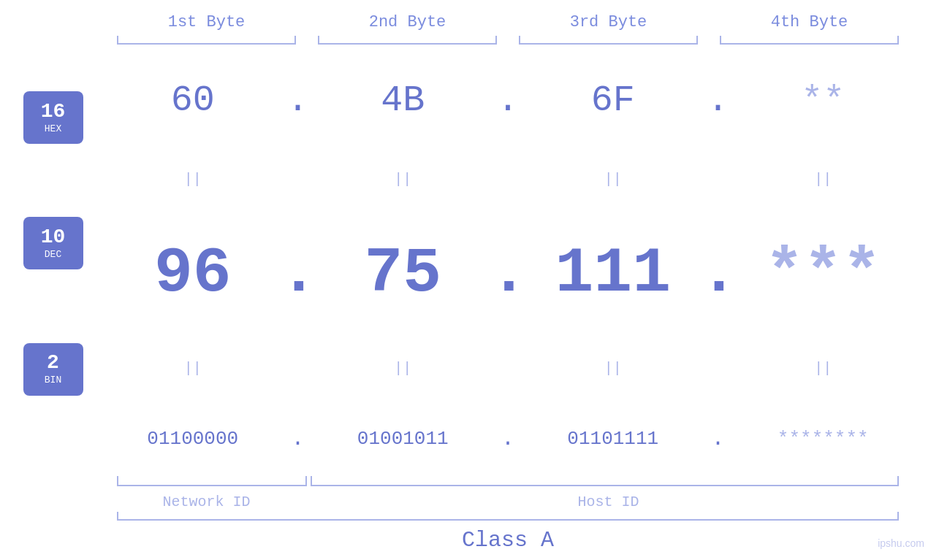 The width and height of the screenshot is (939, 560). Describe the element at coordinates (824, 180) in the screenshot. I see `eq-byte4-hex-dec: ||` at that location.